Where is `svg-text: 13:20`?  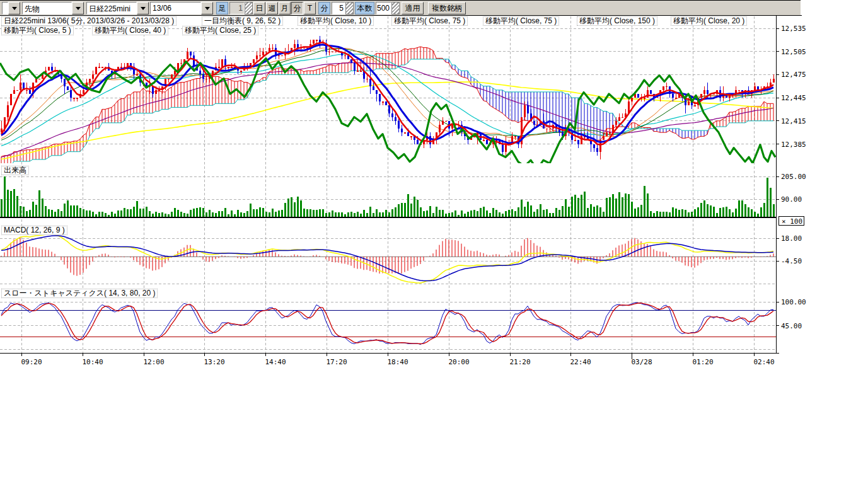
svg-text: 13:20 is located at coordinates (214, 362).